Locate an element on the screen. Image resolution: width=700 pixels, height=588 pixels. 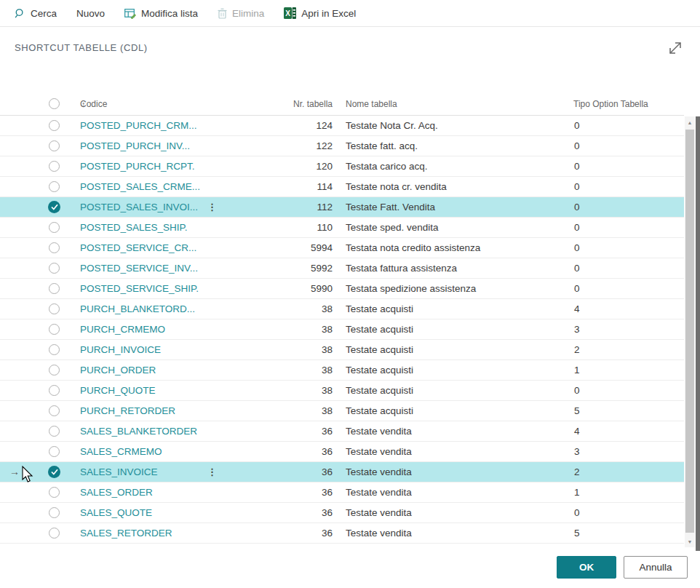
row-code-link: POSTED_SERVICE_CR... is located at coordinates (138, 247).